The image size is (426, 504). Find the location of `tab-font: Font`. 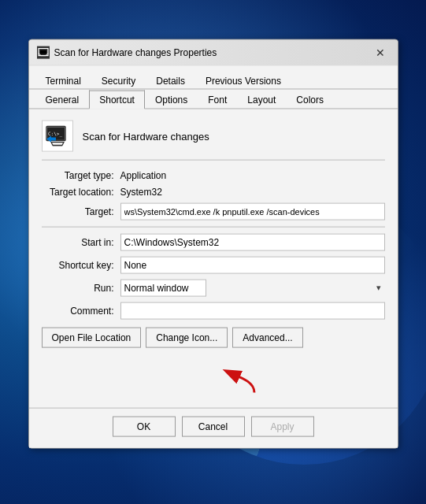

tab-font: Font is located at coordinates (217, 100).